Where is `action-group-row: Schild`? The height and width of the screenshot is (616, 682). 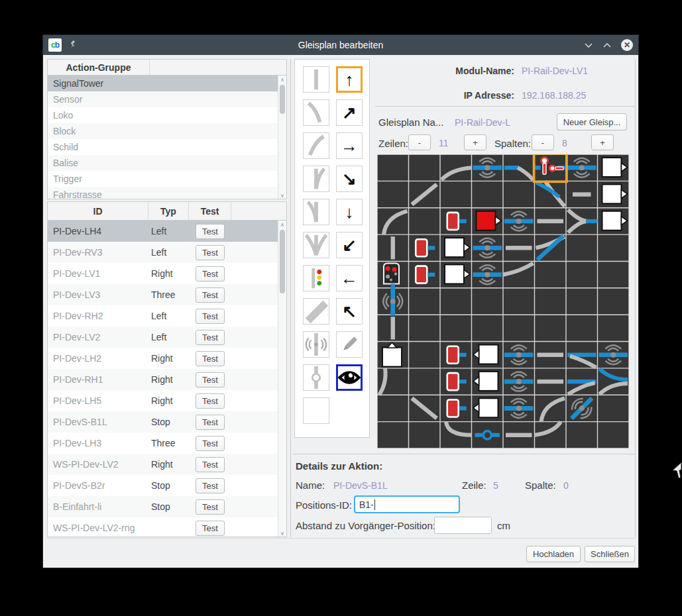
action-group-row: Schild is located at coordinates (163, 147).